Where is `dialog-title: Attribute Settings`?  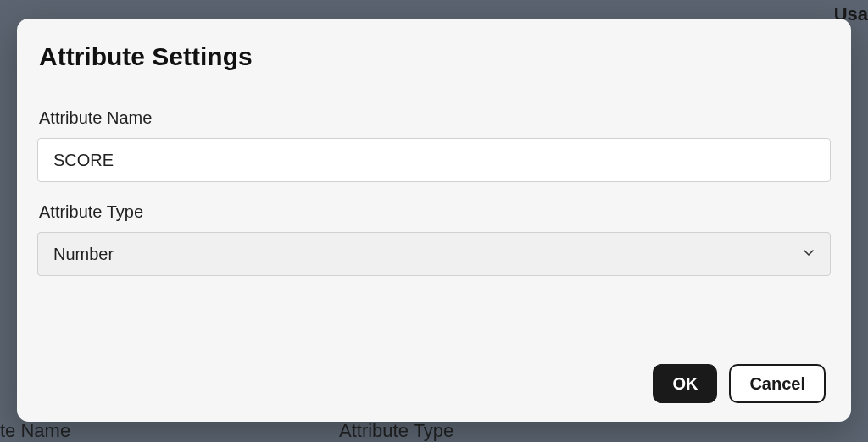 dialog-title: Attribute Settings is located at coordinates (435, 57).